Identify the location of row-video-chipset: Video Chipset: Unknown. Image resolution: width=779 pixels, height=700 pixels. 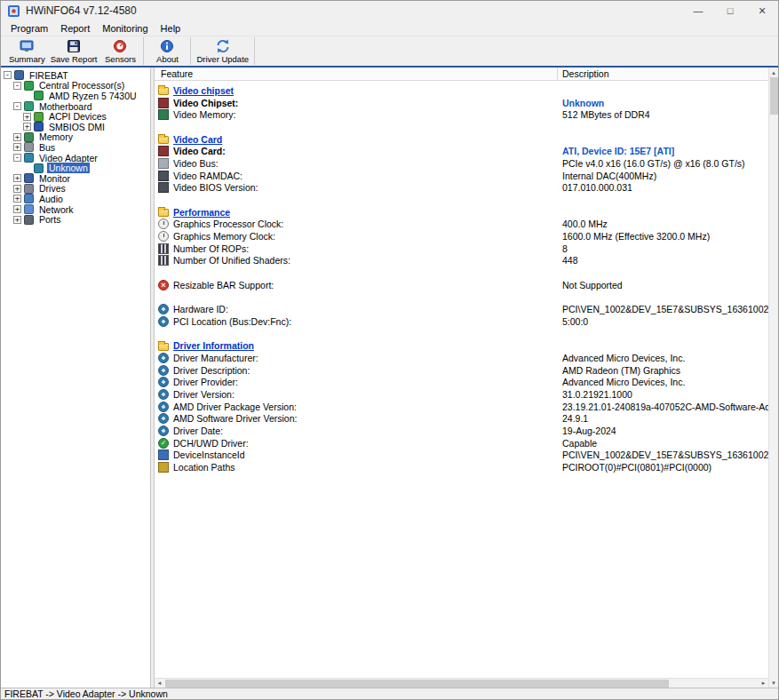
(462, 103).